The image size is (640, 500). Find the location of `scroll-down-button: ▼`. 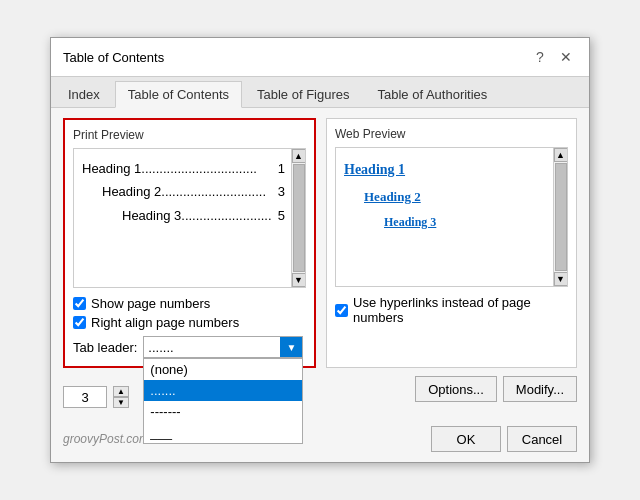

scroll-down-button: ▼ is located at coordinates (299, 280).